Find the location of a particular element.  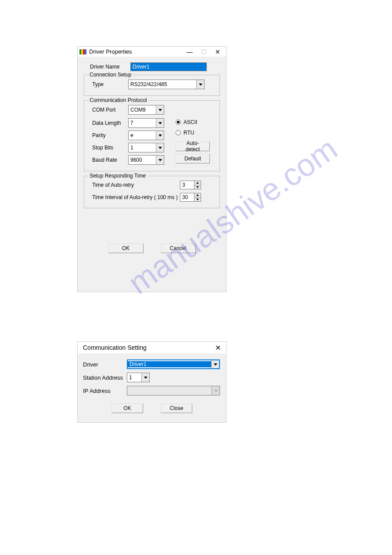

titlebar: Driver Properties — ☐ ✕ is located at coordinates (152, 52).